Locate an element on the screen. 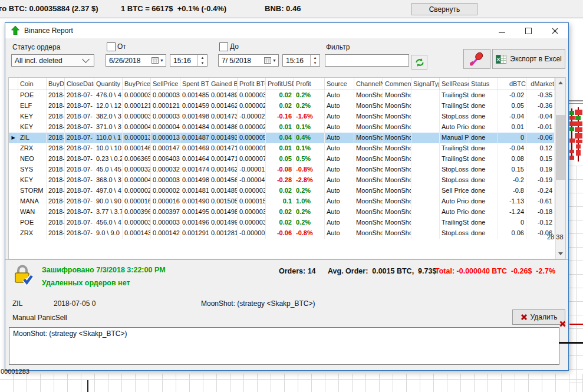  table-cell: -0.04 is located at coordinates (541, 117).